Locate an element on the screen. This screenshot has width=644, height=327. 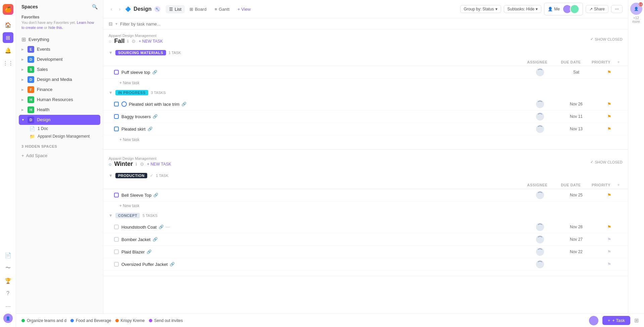
fall-info-icon: ℹ is located at coordinates (128, 41).